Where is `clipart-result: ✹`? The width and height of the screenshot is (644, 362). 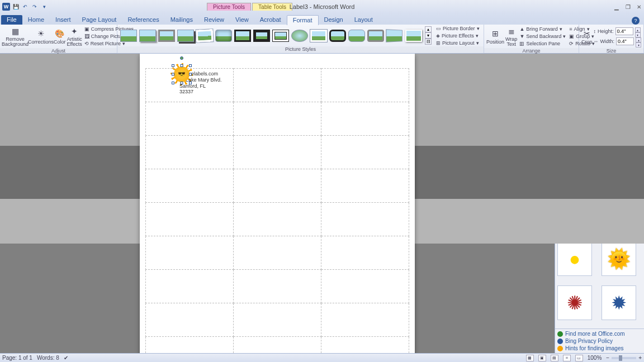 clipart-result: ✹ is located at coordinates (619, 303).